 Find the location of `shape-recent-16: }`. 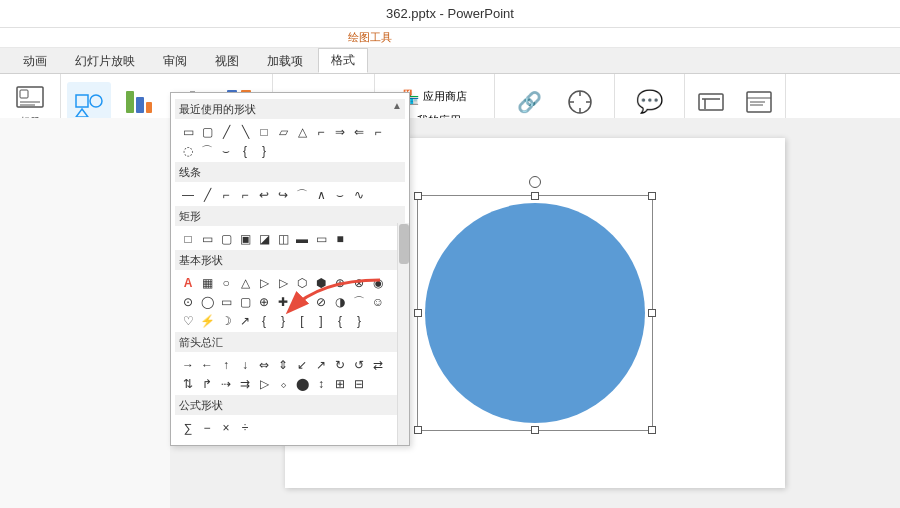

shape-recent-16: } is located at coordinates (264, 151).